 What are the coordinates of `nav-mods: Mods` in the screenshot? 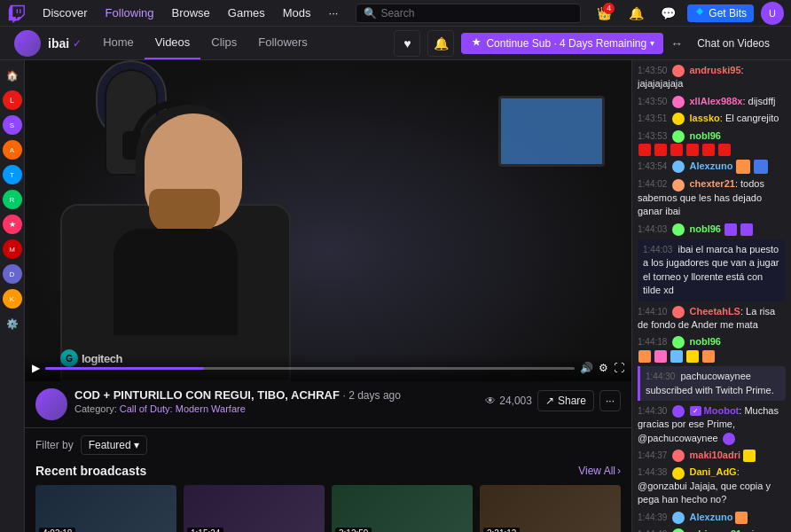 It's located at (297, 12).